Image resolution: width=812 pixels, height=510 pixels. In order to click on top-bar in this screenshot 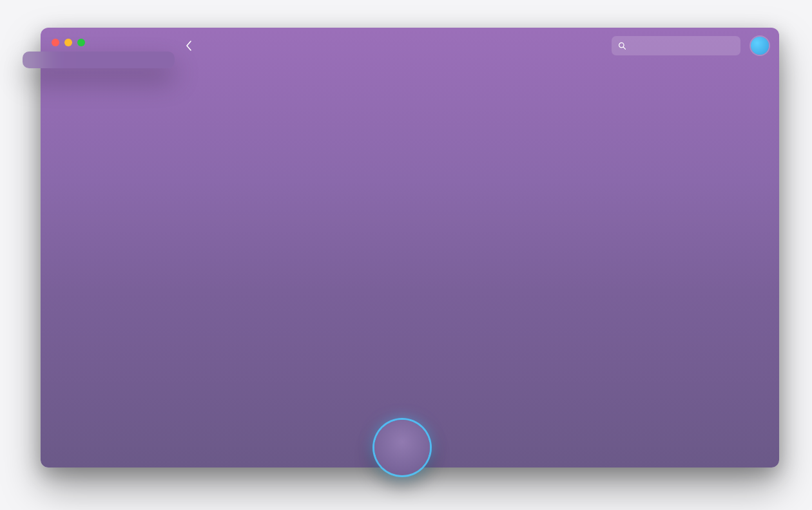, I will do `click(477, 46)`.